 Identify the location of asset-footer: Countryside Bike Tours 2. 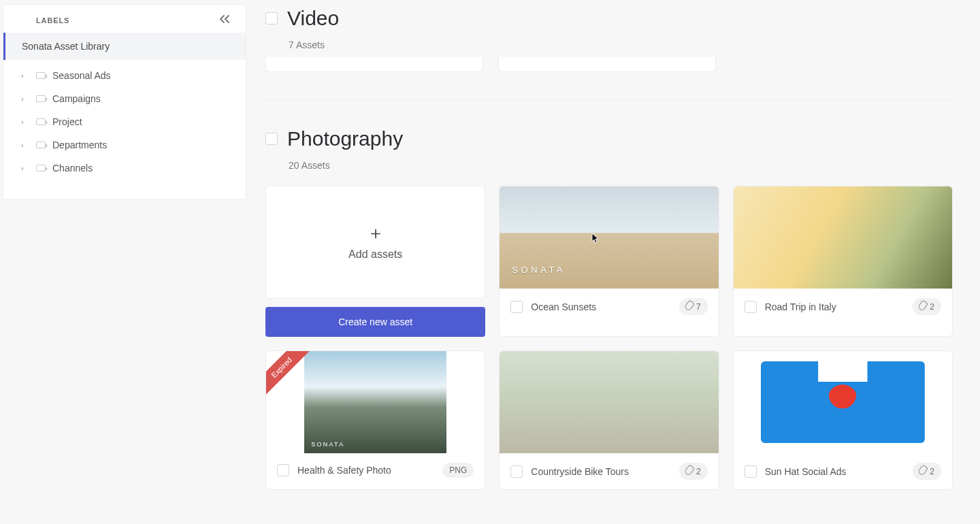
(608, 471).